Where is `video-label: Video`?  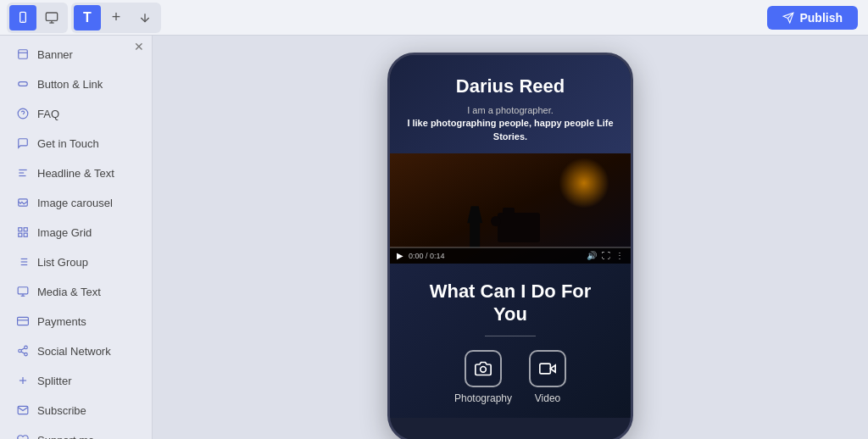 video-label: Video is located at coordinates (548, 398).